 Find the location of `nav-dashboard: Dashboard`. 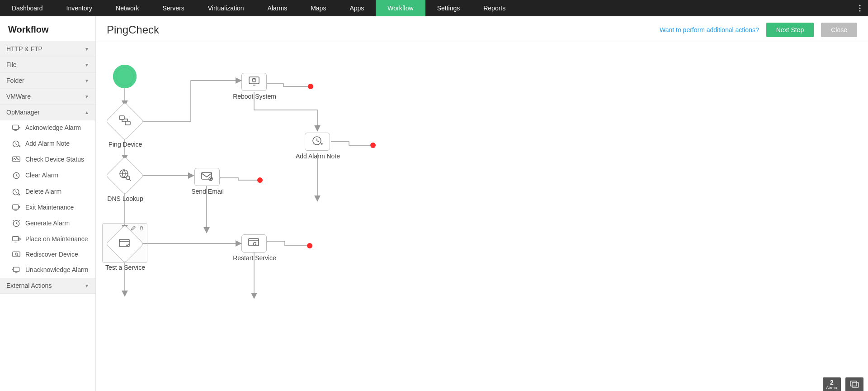

nav-dashboard: Dashboard is located at coordinates (27, 8).